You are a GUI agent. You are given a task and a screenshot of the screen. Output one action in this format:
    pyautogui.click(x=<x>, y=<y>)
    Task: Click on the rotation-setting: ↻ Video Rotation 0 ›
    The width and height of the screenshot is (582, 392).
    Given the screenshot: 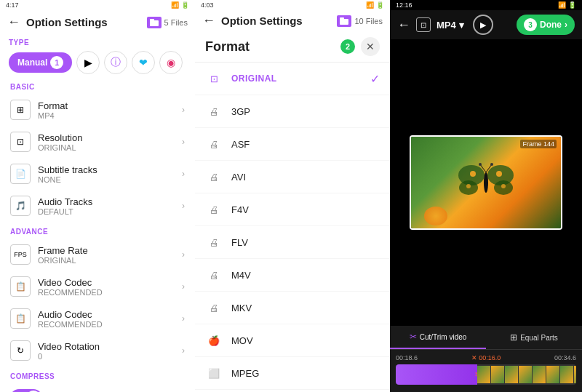 What is the action you would take?
    pyautogui.click(x=97, y=351)
    